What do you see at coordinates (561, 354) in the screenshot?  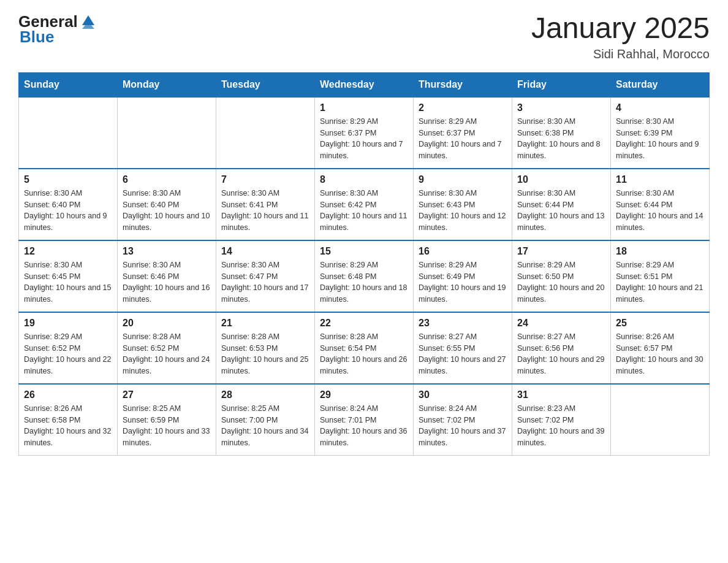 I see `day-info: Sunrise: 8:27 AMSunset: 6:56 PMDaylight:…` at bounding box center [561, 354].